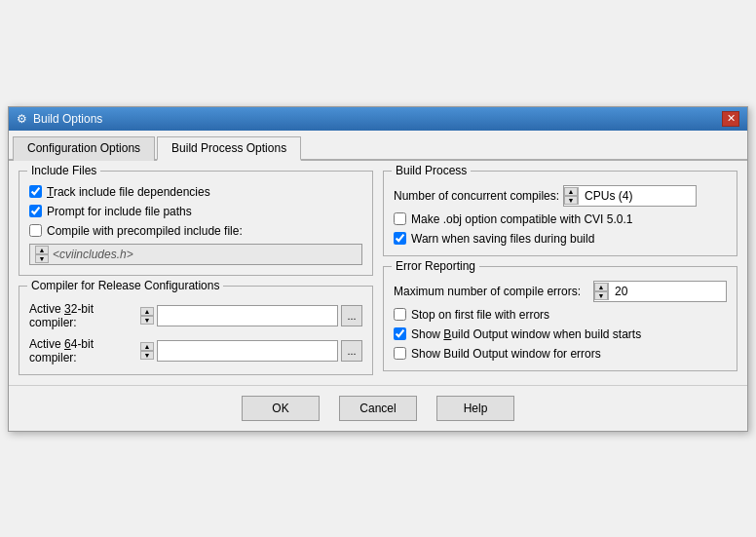 The image size is (756, 537). What do you see at coordinates (526, 334) in the screenshot?
I see `show-start-label: Show Build Output window when build star…` at bounding box center [526, 334].